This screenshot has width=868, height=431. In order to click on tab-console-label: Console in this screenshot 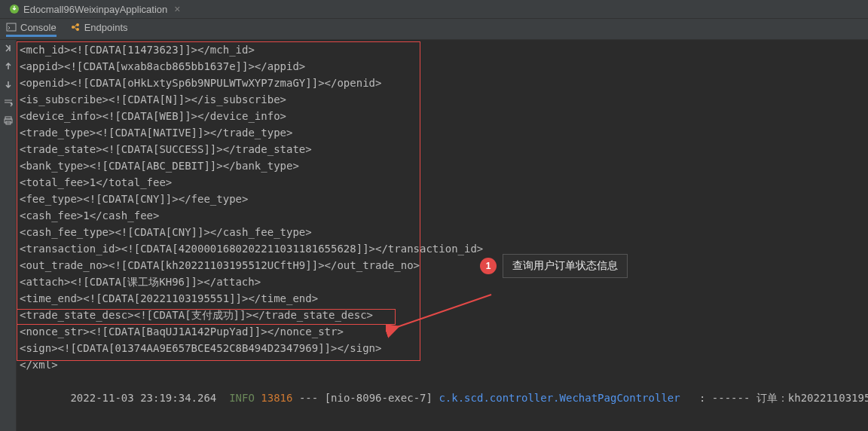, I will do `click(38, 27)`.